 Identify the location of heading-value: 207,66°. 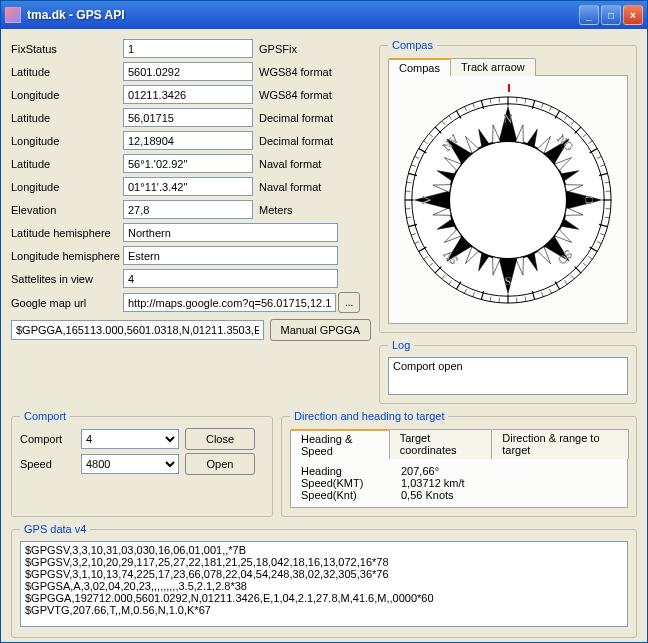
(461, 471).